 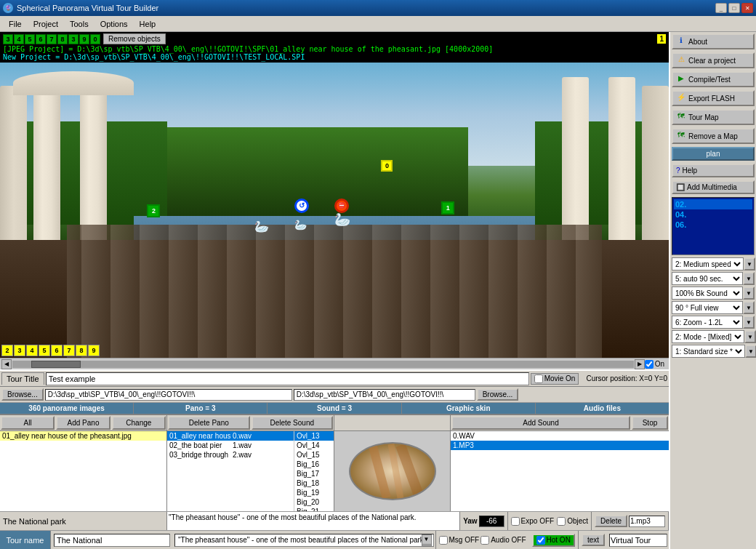 What do you see at coordinates (713, 204) in the screenshot?
I see `file-item-02: 02.` at bounding box center [713, 204].